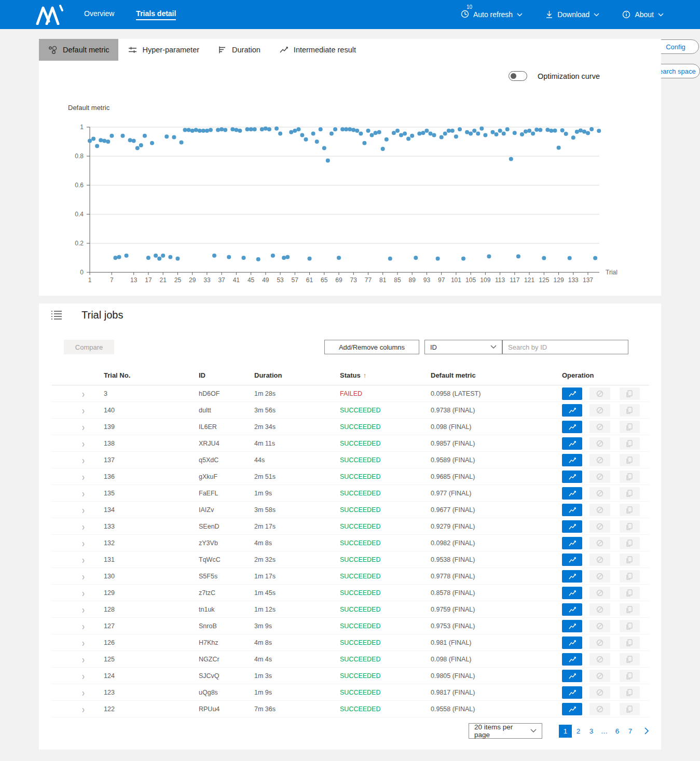 This screenshot has width=700, height=761. Describe the element at coordinates (566, 347) in the screenshot. I see `search-by-id-input` at that location.